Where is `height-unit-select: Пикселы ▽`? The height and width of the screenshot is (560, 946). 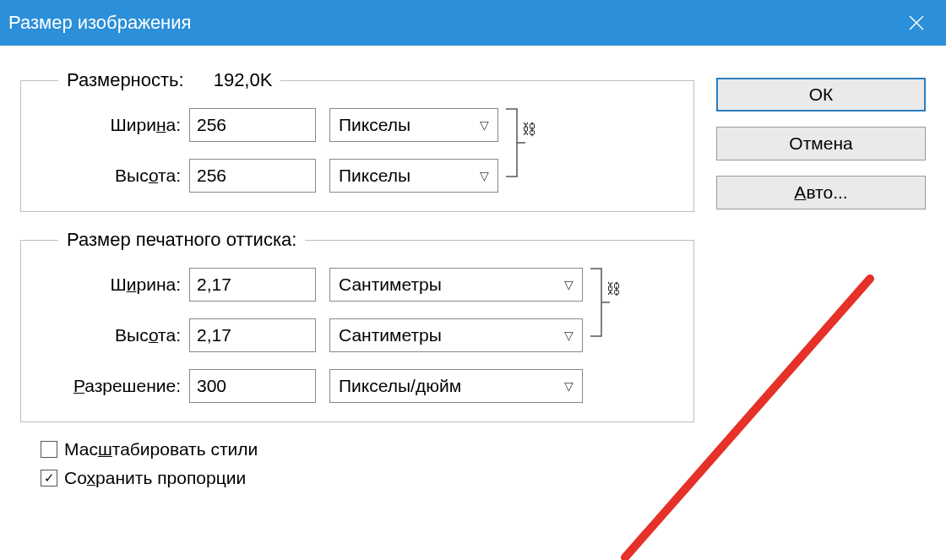
height-unit-select: Пикселы ▽ is located at coordinates (414, 176).